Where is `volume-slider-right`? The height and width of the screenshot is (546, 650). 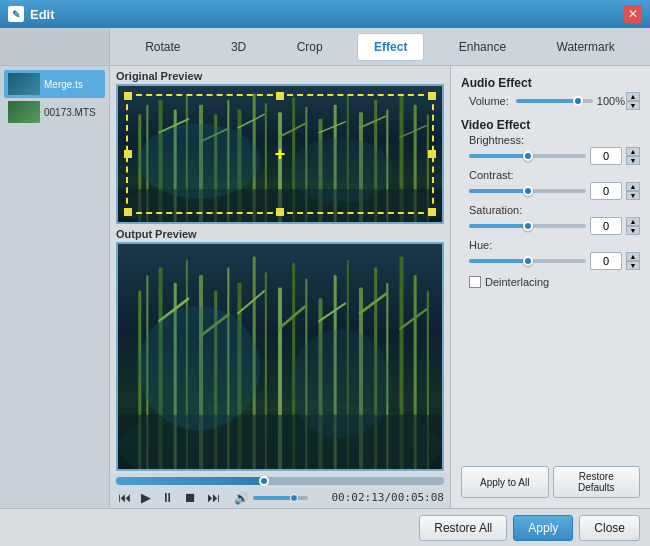
volume-slider-right is located at coordinates (554, 101).